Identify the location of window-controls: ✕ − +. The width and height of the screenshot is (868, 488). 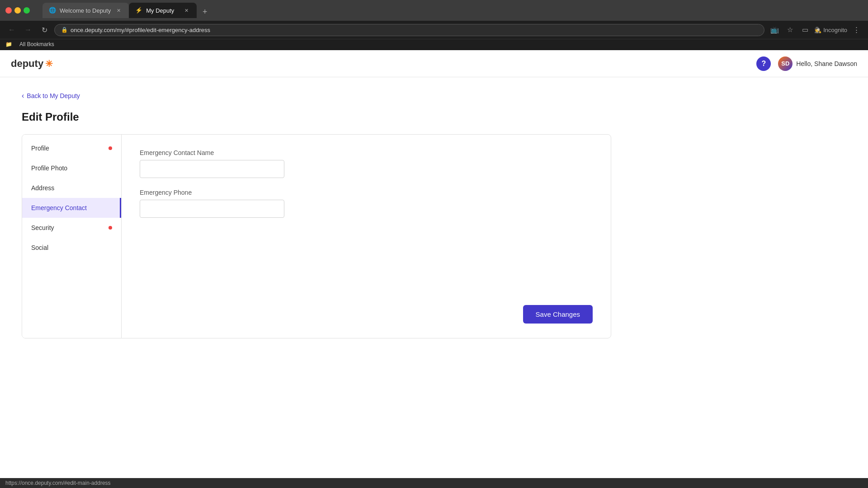
(18, 10).